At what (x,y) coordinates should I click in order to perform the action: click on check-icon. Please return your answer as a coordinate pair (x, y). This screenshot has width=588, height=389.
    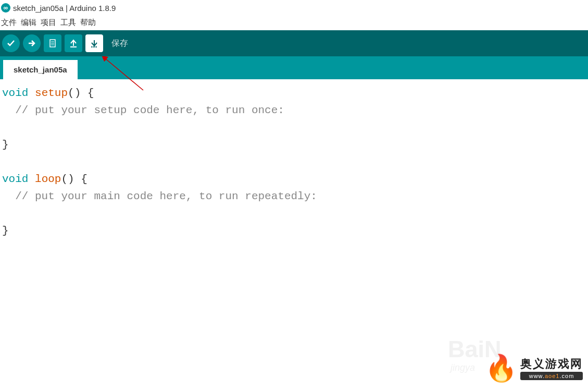
    Looking at the image, I should click on (11, 43).